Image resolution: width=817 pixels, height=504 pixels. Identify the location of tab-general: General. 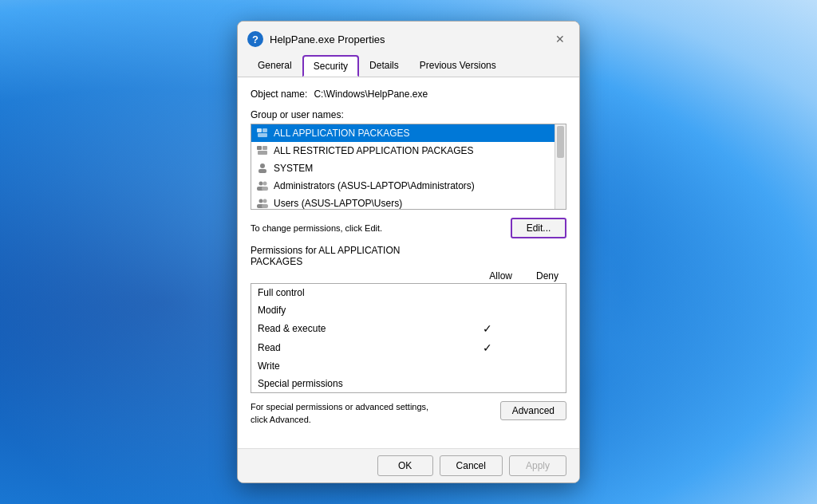
(274, 65).